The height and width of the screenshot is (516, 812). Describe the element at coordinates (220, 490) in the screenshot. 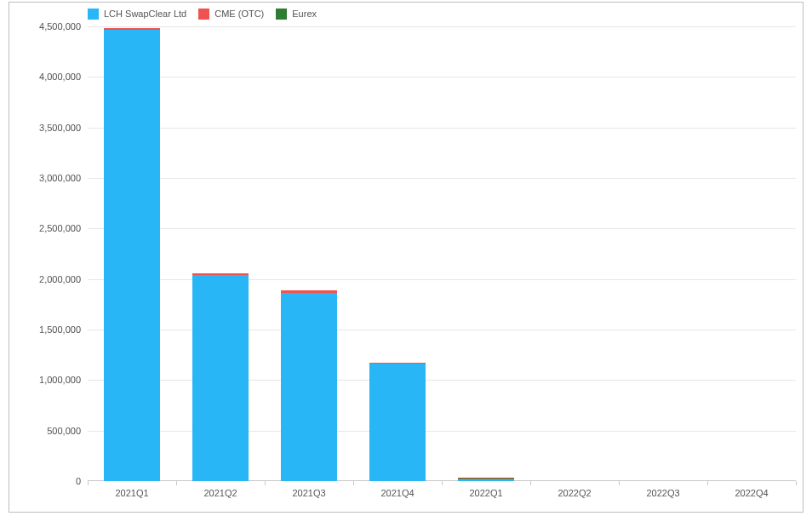

I see `x-tick-label: 2021Q2` at that location.